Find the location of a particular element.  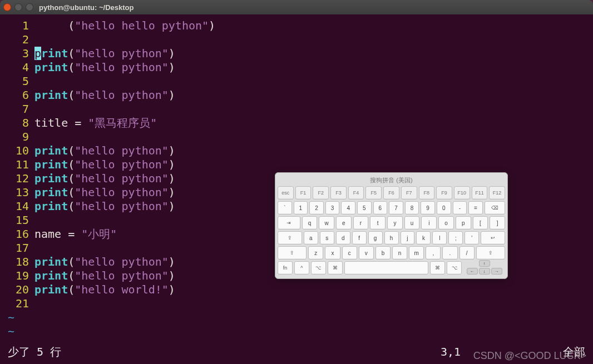

osk-key: k is located at coordinates (423, 238).